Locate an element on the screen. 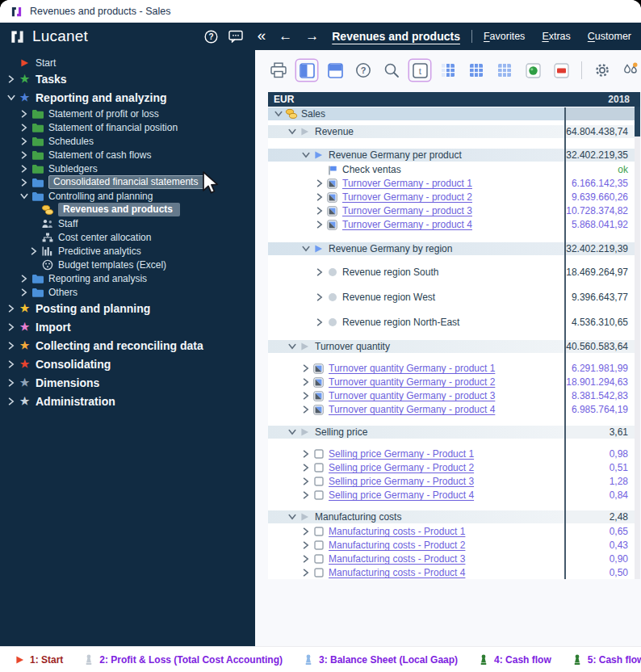 This screenshot has height=672, width=641. row-value: 10.728.374,82 is located at coordinates (599, 211).